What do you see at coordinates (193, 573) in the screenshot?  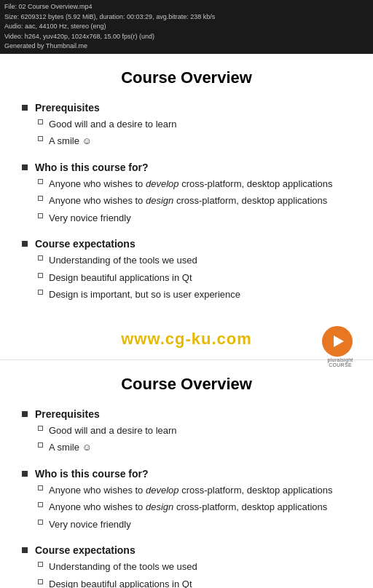 I see `s2-item-2-sublist: Understanding of the tools we used Desig…` at bounding box center [193, 573].